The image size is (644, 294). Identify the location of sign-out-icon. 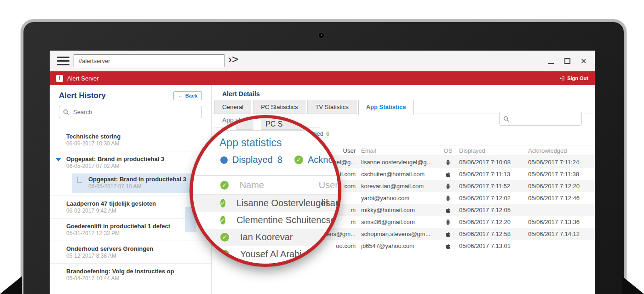
(562, 78).